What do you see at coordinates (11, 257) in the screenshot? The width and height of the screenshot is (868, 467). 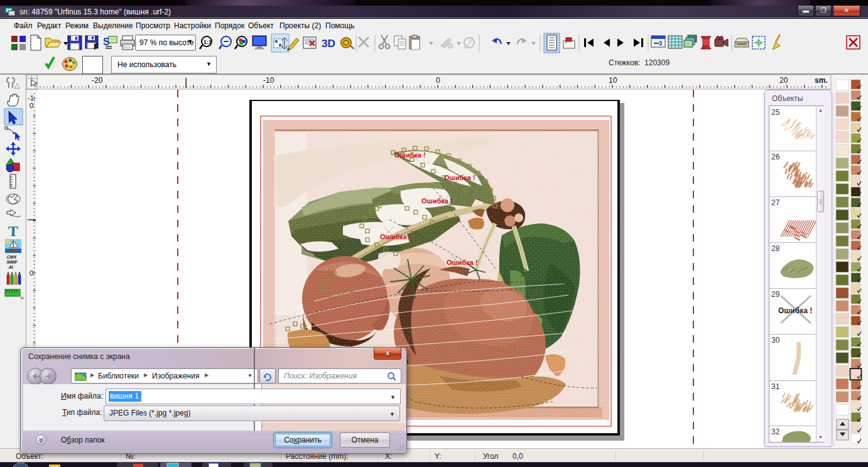 I see `svg-text: .CMX` at bounding box center [11, 257].